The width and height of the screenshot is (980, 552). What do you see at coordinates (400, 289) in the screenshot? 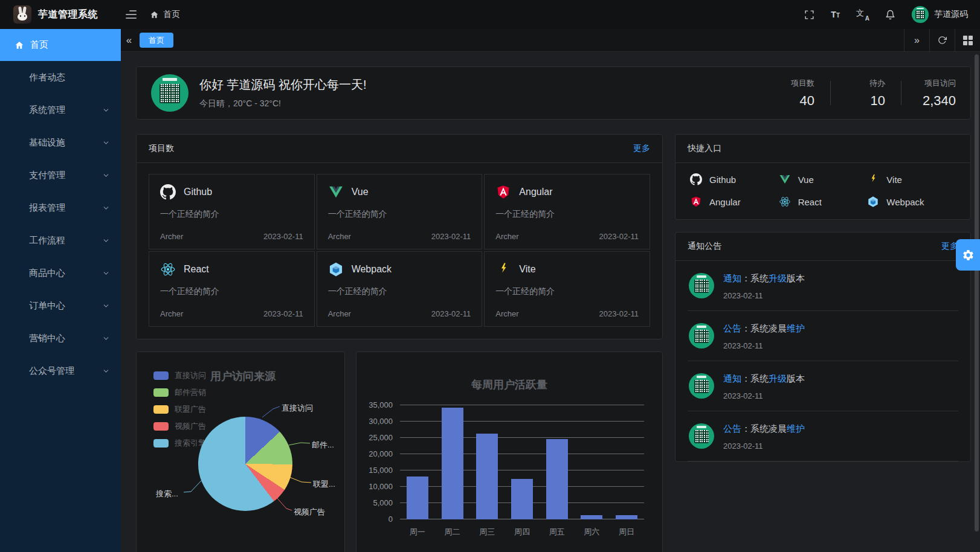
I see `project-tile: Webpack 一个正经的简介 Archer 2023-02-11` at bounding box center [400, 289].